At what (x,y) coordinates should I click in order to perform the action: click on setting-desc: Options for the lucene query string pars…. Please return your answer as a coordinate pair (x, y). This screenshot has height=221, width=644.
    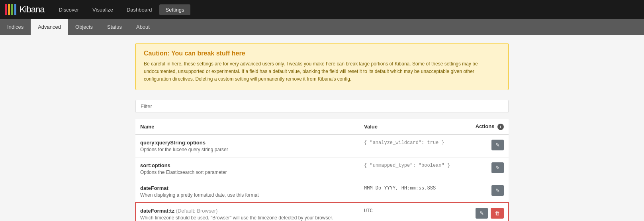
    Looking at the image, I should click on (247, 150).